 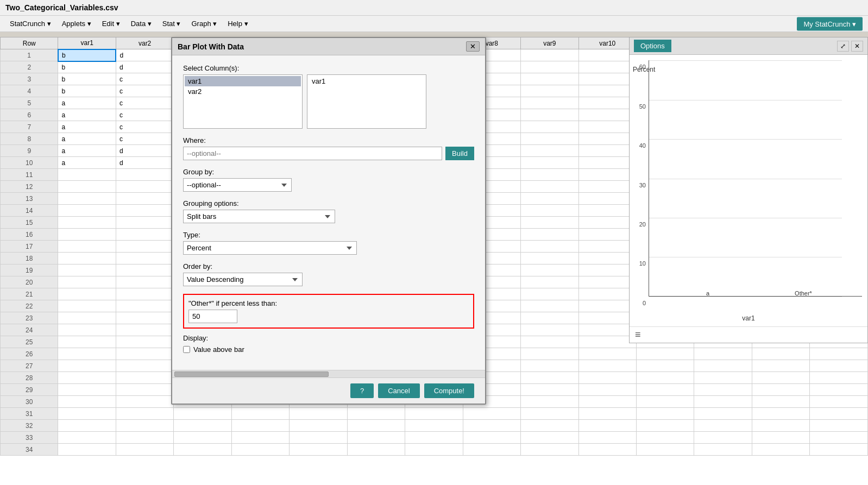 What do you see at coordinates (172, 24) in the screenshot?
I see `menu-stat: Stat ▾` at bounding box center [172, 24].